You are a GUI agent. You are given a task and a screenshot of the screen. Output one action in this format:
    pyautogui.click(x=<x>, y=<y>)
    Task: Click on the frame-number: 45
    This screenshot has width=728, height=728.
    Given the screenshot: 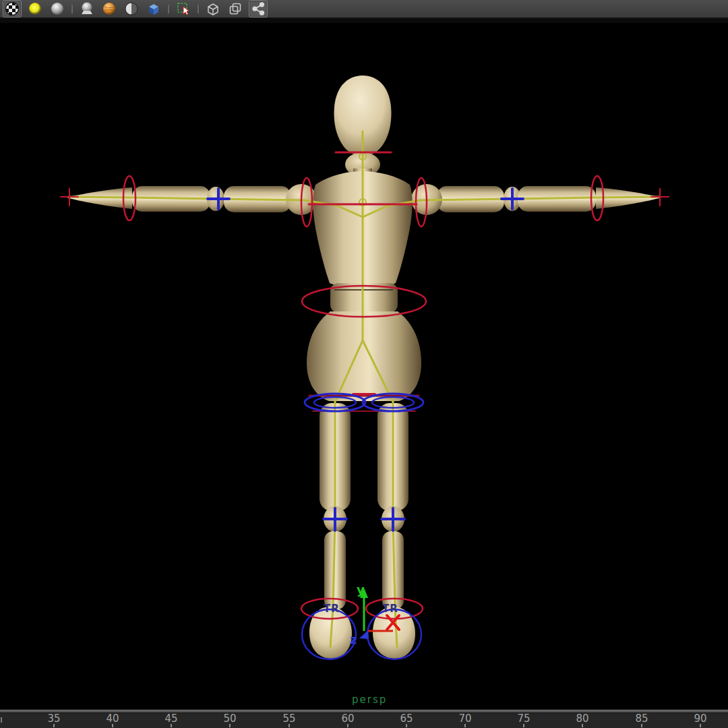 What is the action you would take?
    pyautogui.click(x=171, y=719)
    